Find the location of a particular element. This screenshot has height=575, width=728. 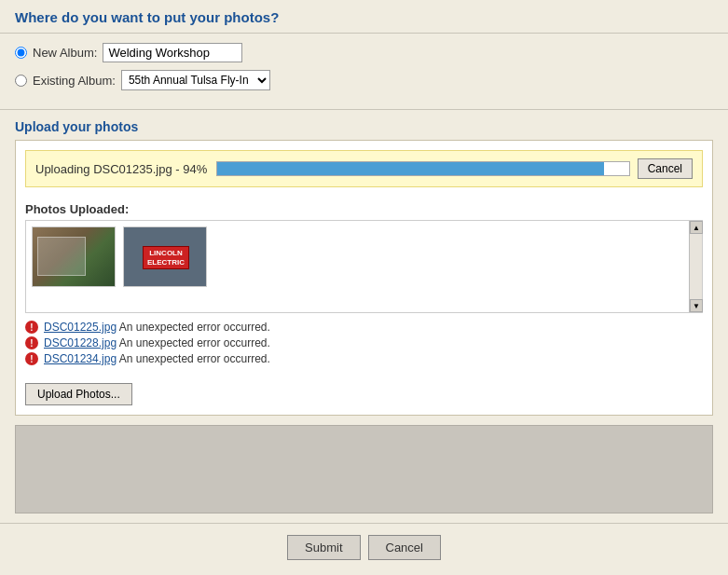

question-header: Where do you want to put your photos? is located at coordinates (364, 17).